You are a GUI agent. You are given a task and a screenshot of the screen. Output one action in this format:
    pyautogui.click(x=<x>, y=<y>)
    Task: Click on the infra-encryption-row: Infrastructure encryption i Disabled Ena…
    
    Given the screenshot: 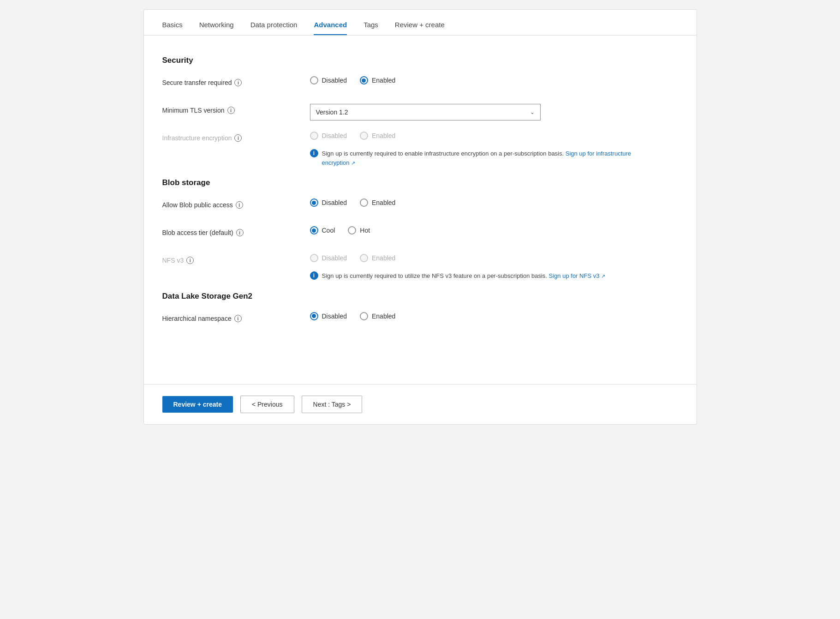 What is the action you would take?
    pyautogui.click(x=420, y=150)
    